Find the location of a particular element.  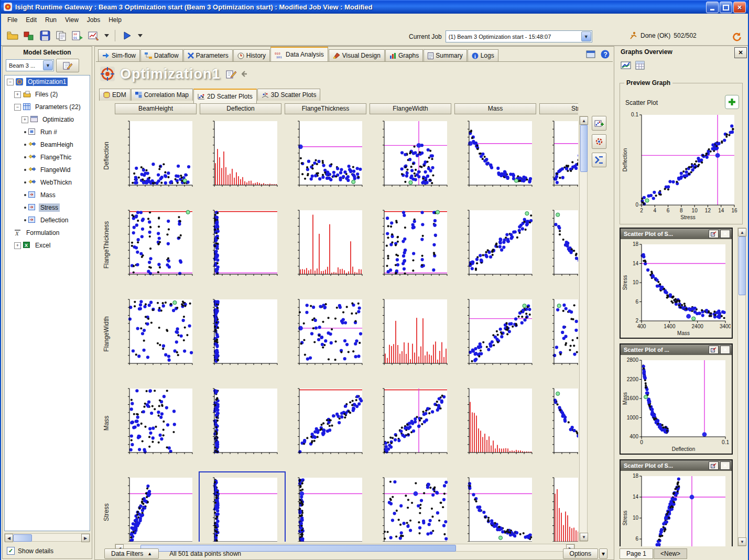

expand-icon: + is located at coordinates (18, 94).